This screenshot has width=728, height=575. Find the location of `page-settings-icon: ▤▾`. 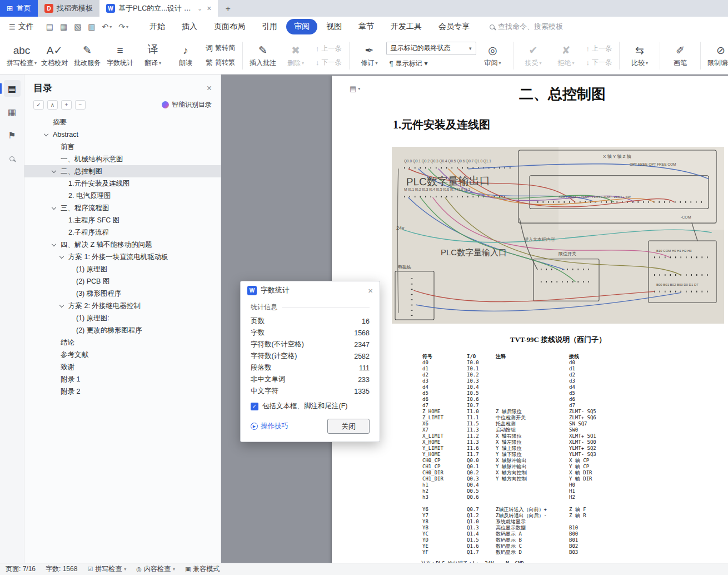

page-settings-icon: ▤▾ is located at coordinates (355, 89).